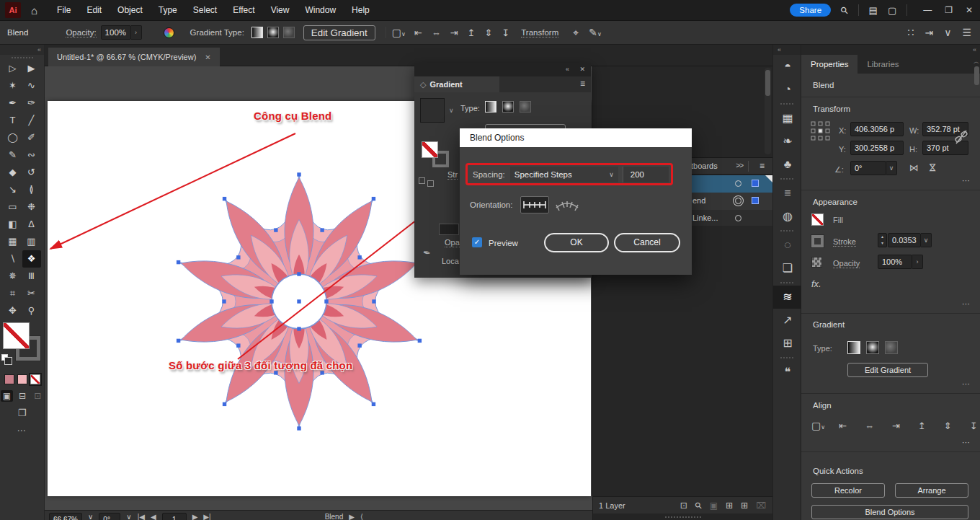 The image size is (980, 520). Describe the element at coordinates (788, 245) in the screenshot. I see `appearance-icon: ◌` at that location.